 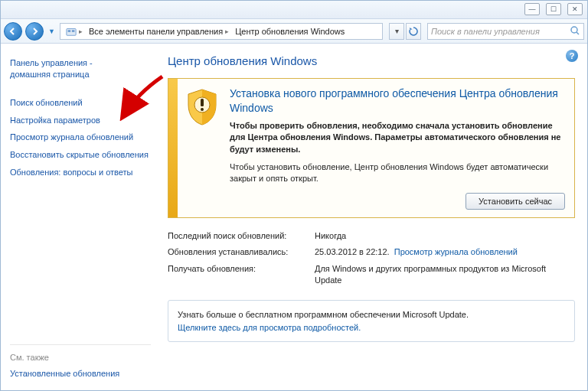 What do you see at coordinates (397, 173) in the screenshot?
I see `alert-plain-text: Чтобы установить обновление, Центр обнов…` at bounding box center [397, 173].